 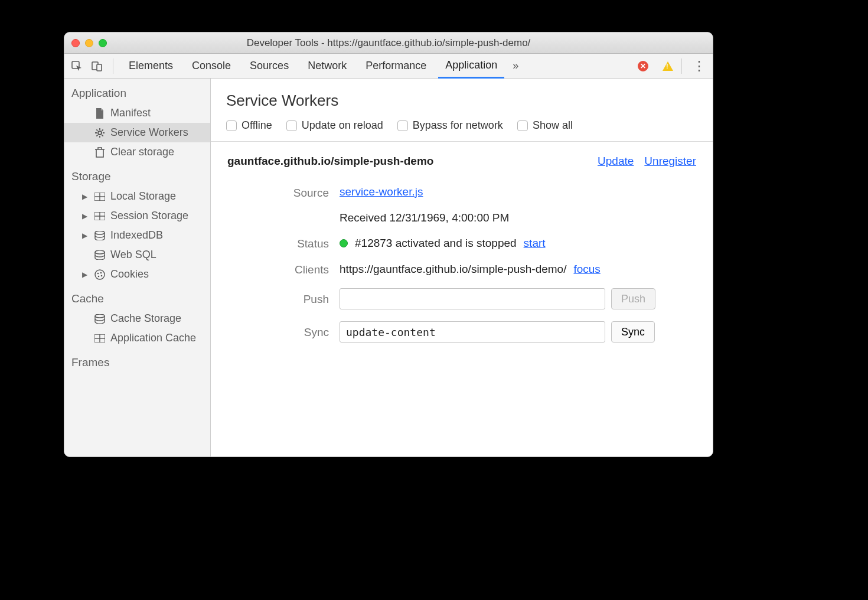 I want to click on more-tabs-icon: », so click(x=515, y=66).